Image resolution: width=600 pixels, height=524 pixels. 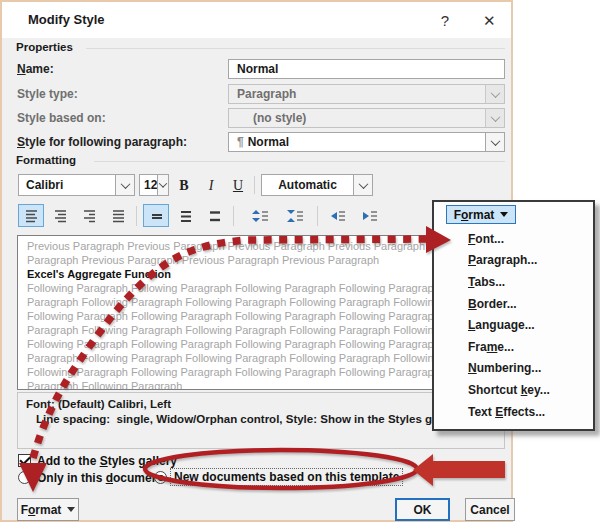 I want to click on style-based-on-value: (no style), so click(x=357, y=118).